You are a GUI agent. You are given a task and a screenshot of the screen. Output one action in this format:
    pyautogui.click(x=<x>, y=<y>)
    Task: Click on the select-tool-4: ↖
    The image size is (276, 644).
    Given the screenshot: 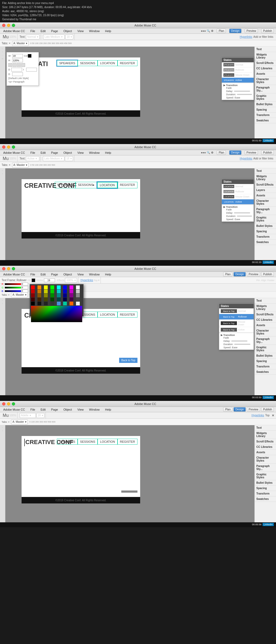 What is the action you would take?
    pyautogui.click(x=3, y=427)
    